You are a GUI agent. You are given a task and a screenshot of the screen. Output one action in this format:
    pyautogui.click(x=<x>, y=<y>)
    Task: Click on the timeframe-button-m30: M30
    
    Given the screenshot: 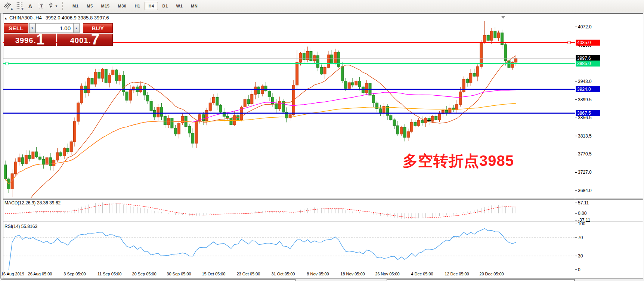 What is the action you would take?
    pyautogui.click(x=122, y=6)
    